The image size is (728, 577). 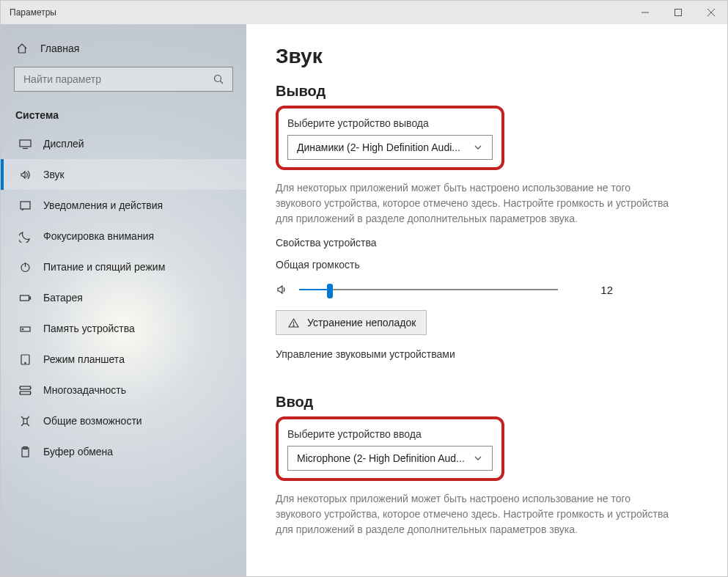 I want to click on minimize-button, so click(x=645, y=12).